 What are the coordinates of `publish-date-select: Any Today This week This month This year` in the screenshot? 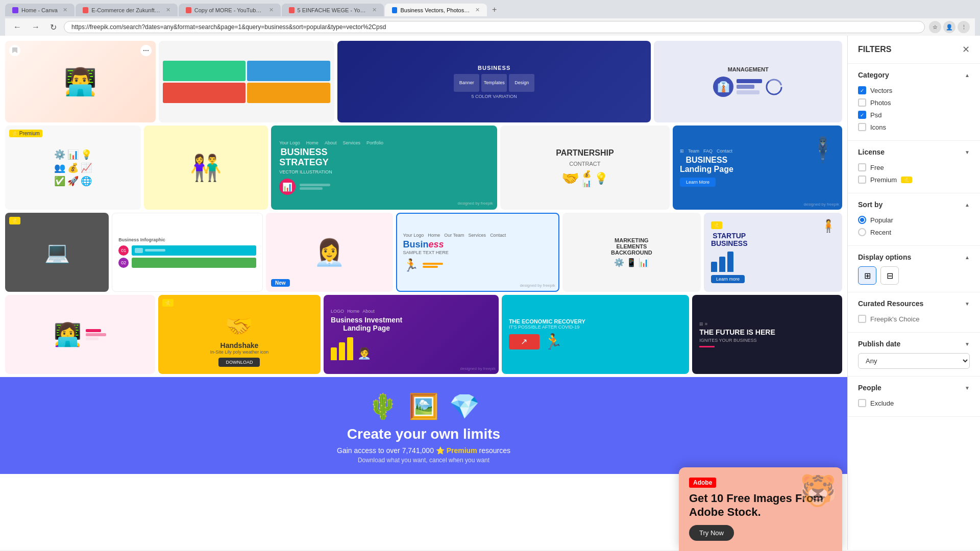 It's located at (914, 361).